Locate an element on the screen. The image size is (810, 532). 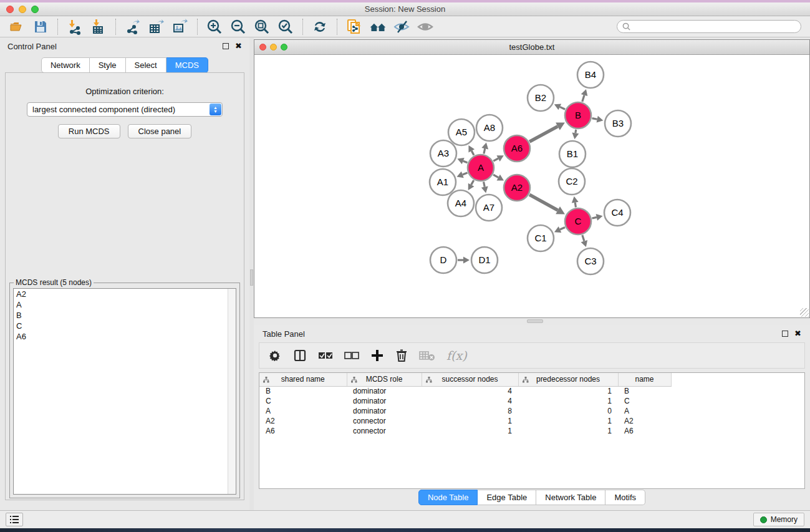
edge-A-A2 is located at coordinates (496, 176).